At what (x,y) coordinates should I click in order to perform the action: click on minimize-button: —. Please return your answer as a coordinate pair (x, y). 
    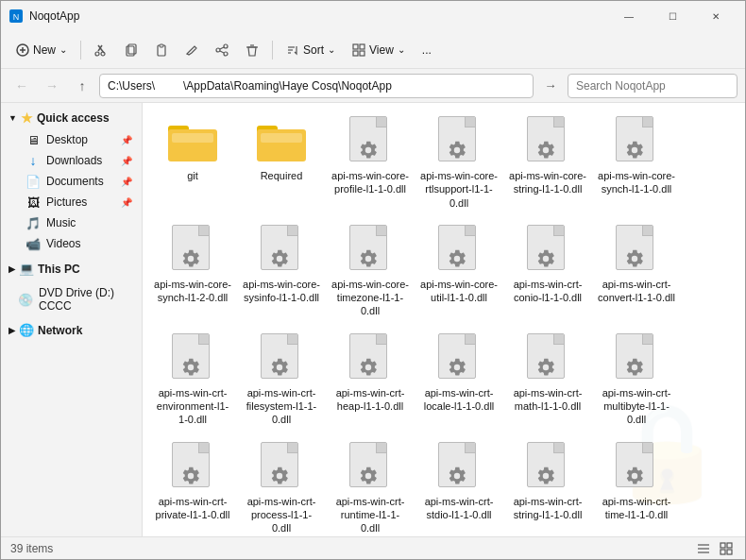
    Looking at the image, I should click on (629, 16).